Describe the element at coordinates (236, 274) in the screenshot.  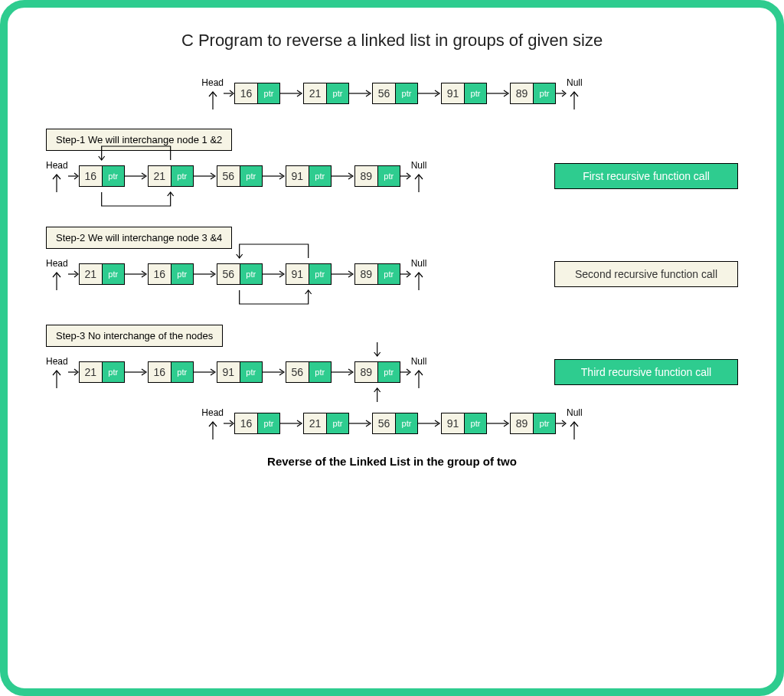
I see `step-2-linked-list: Head21ptr16ptr56ptr91ptr89ptrNull` at that location.